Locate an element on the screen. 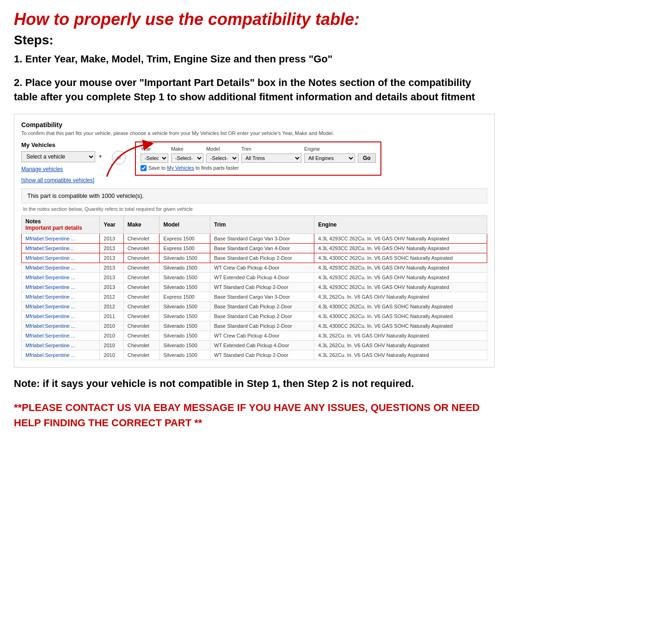  compat-info-bar: This part is compatible with 1000 vehicl… is located at coordinates (254, 196).